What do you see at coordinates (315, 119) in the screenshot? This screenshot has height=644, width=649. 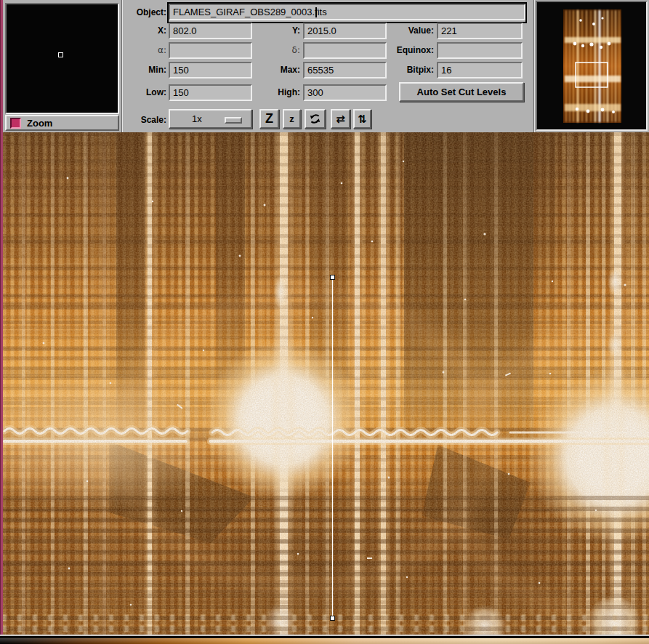 I see `rotate-button` at bounding box center [315, 119].